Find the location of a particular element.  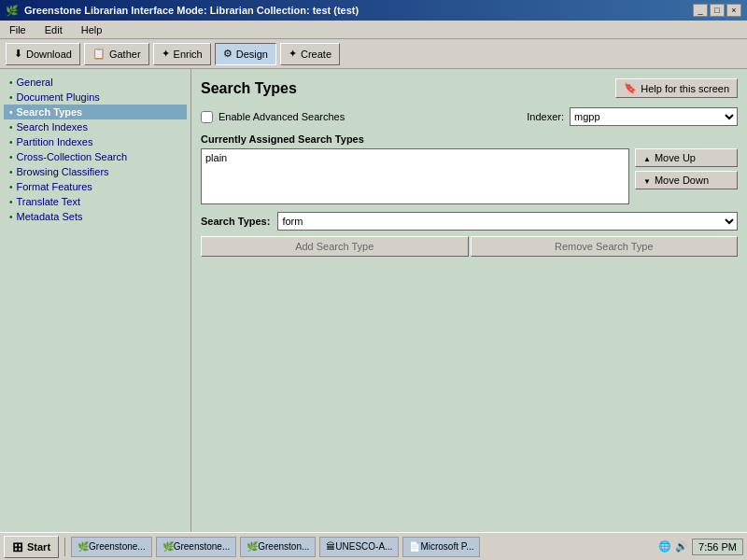

create-icon: ✦ is located at coordinates (293, 54).